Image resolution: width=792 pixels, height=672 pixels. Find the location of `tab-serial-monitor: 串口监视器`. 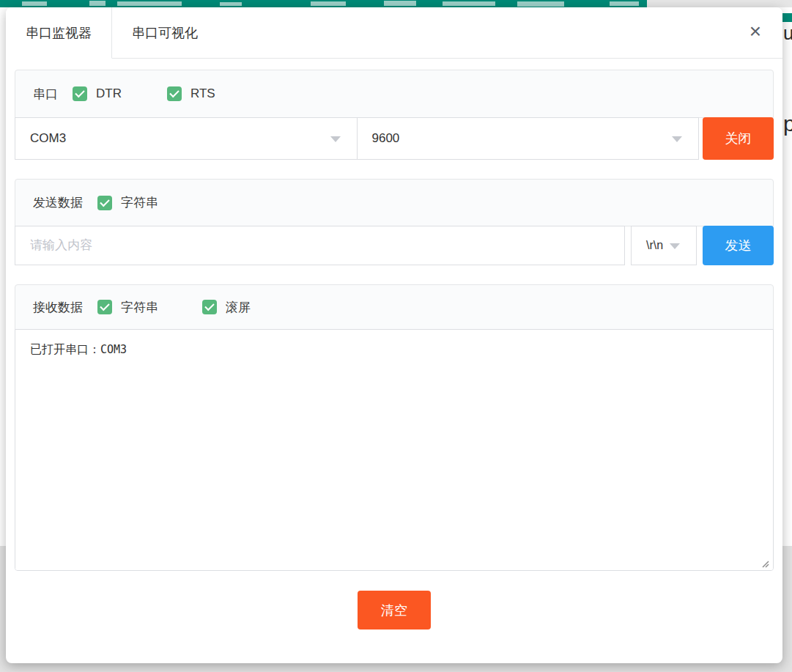

tab-serial-monitor: 串口监视器 is located at coordinates (59, 33).